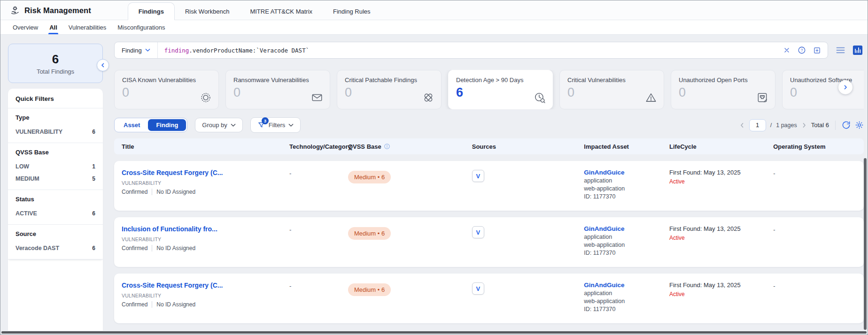 The height and width of the screenshot is (335, 868). I want to click on title-cell: Cross-Site Request Forgery (C... VULNERA…, so click(206, 182).